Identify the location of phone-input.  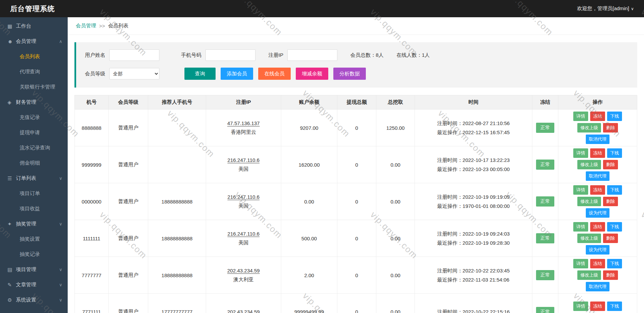
(230, 55).